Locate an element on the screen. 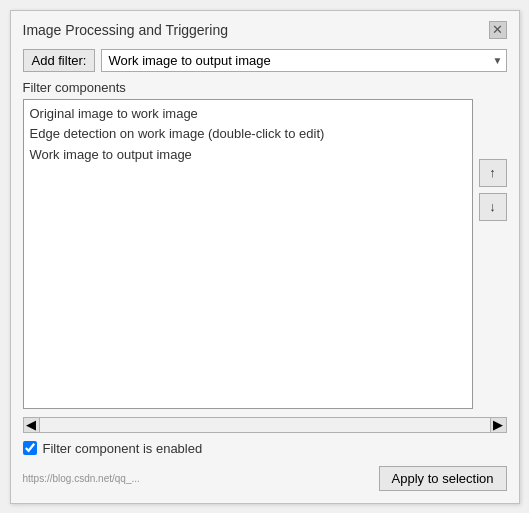 The width and height of the screenshot is (529, 513). scroll-right-button: ▶ is located at coordinates (498, 425).